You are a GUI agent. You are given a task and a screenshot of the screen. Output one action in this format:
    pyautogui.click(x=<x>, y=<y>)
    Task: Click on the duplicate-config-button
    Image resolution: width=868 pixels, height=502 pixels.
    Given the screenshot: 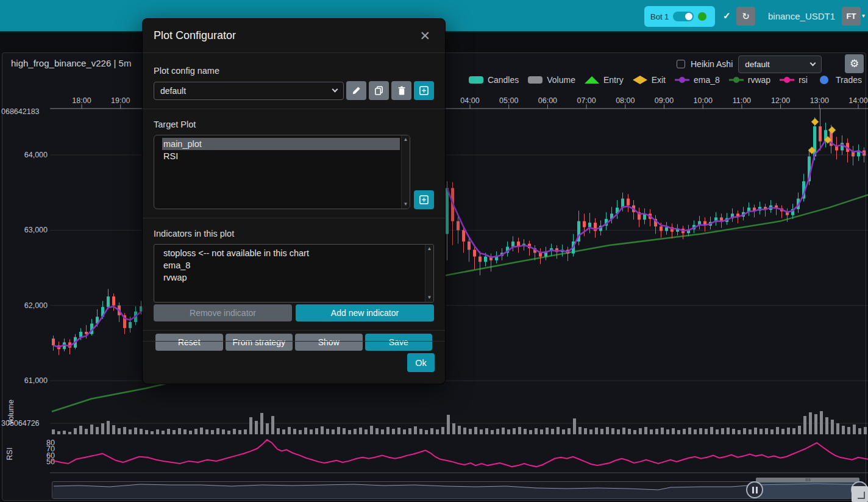 What is the action you would take?
    pyautogui.click(x=379, y=90)
    